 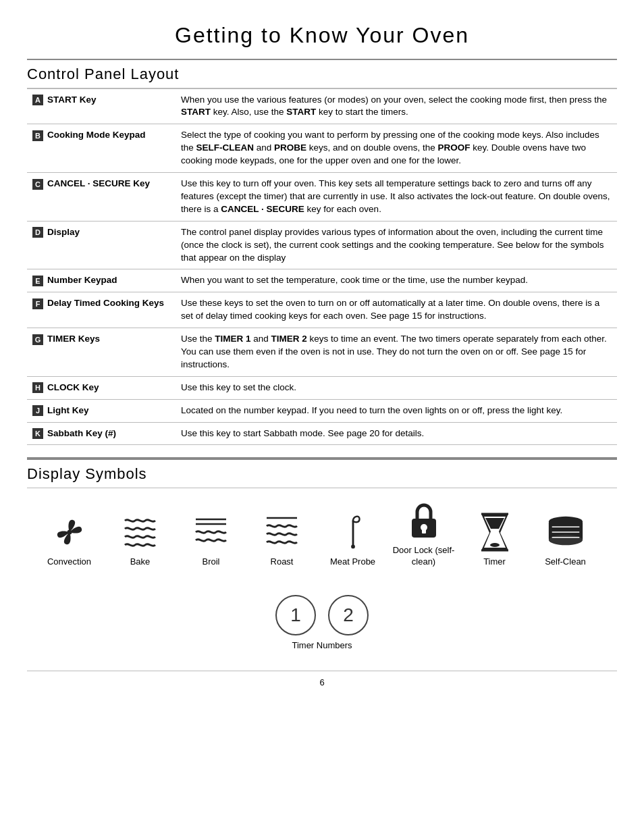 What do you see at coordinates (101, 149) in the screenshot?
I see `row-label-cell: BCooking Mode Keypad` at bounding box center [101, 149].